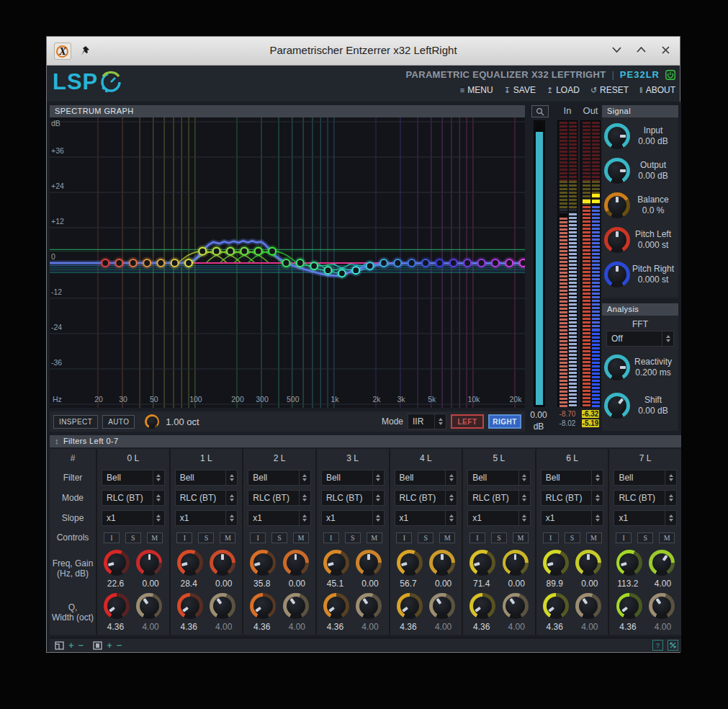  I want to click on left-channel-button: LEFT, so click(467, 422).